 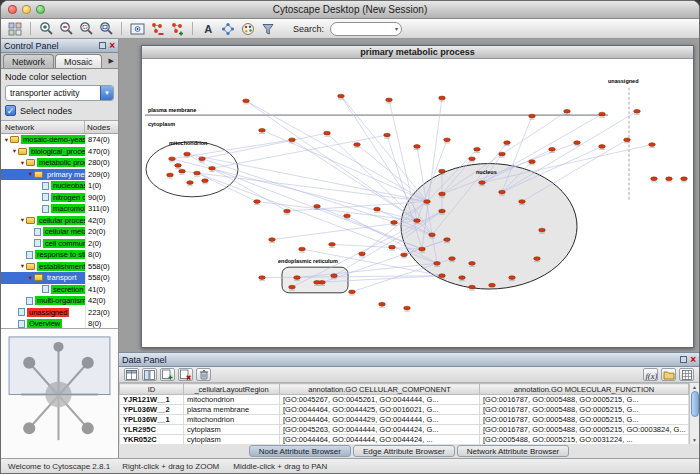 I want to click on delete-attribute-icon, so click(x=186, y=374).